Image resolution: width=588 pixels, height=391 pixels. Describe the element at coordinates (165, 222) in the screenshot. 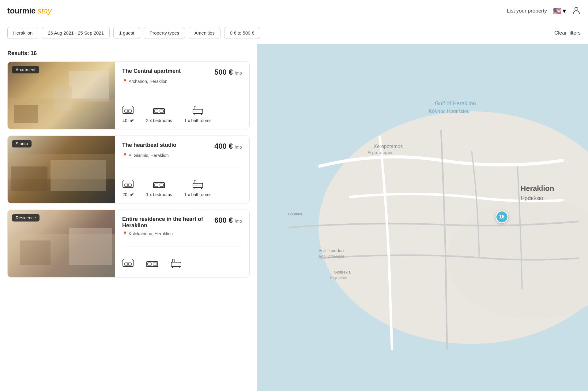

I see `property-title: Entire residence in the heart of Herakli…` at that location.